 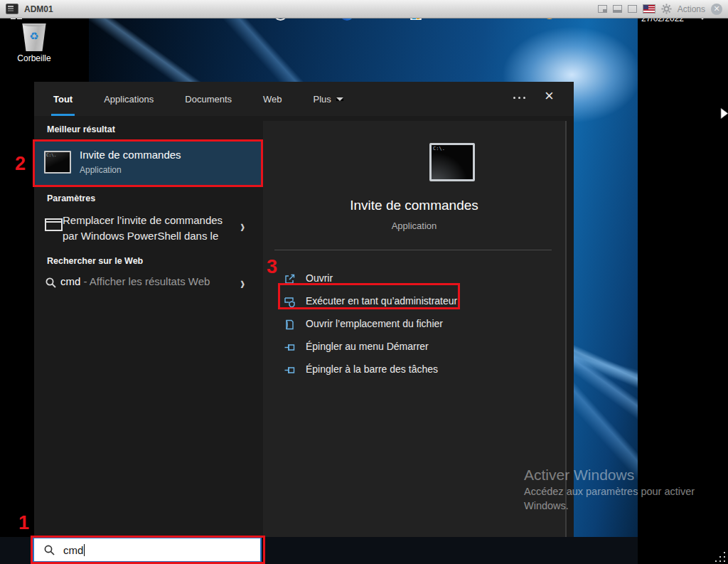 I want to click on divider, so click(x=413, y=250).